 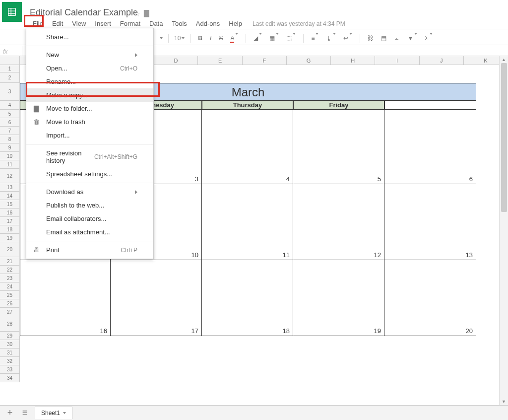 What do you see at coordinates (248, 298) in the screenshot?
I see `calendar-cell: 18` at bounding box center [248, 298].